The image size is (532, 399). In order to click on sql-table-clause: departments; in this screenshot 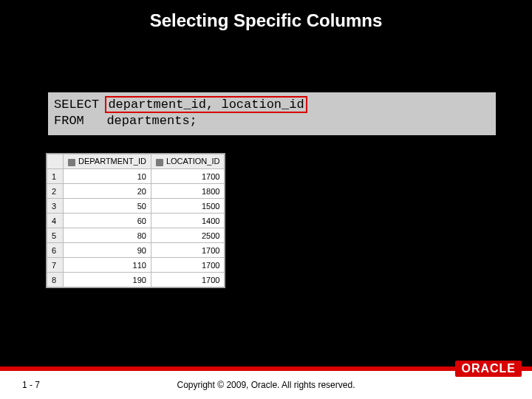, I will do `click(151, 121)`.